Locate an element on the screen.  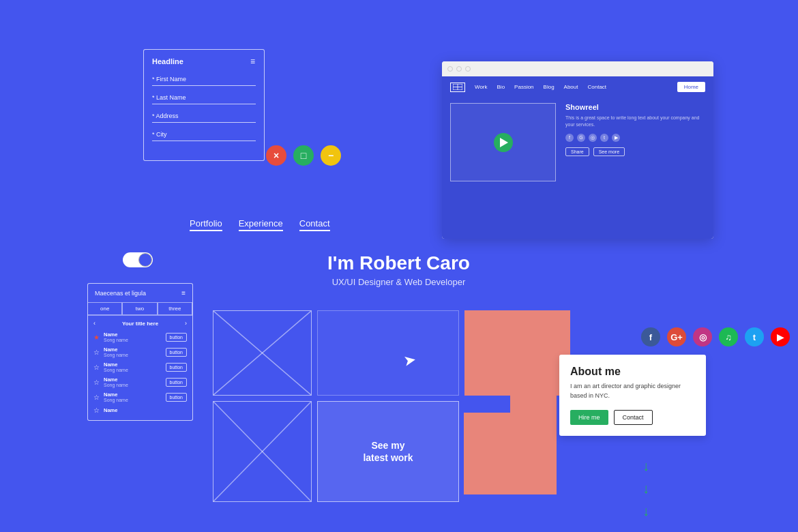
music-widget-title: Maecenas et ligula is located at coordinates (120, 293).